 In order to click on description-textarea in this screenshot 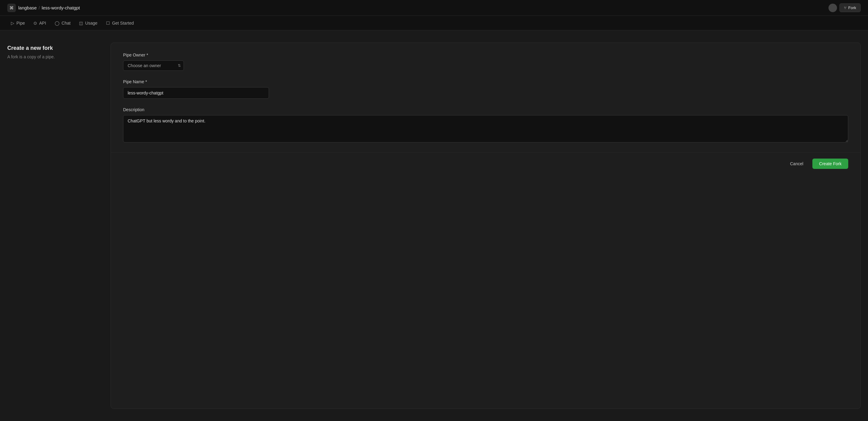, I will do `click(486, 129)`.